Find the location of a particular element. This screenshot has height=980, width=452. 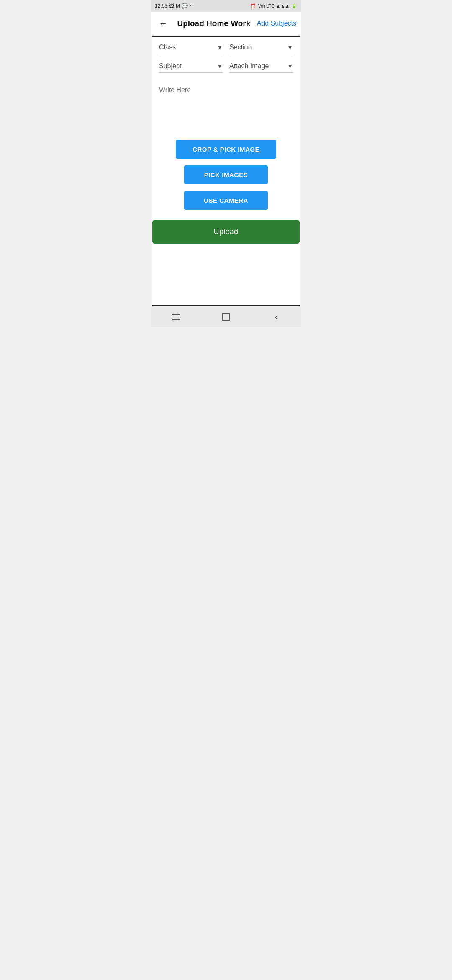

nav-bar: ← Upload Home Work Add Subjects is located at coordinates (226, 23).